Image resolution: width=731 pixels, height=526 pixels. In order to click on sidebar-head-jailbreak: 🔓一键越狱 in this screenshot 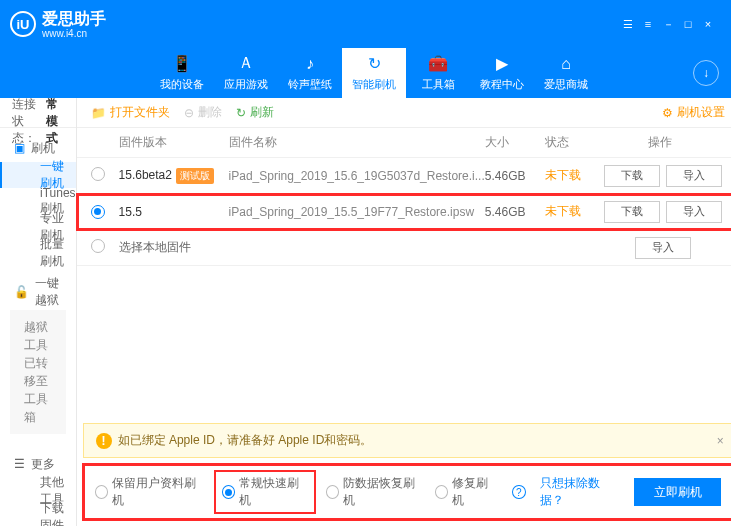, I will do `click(38, 292)`.